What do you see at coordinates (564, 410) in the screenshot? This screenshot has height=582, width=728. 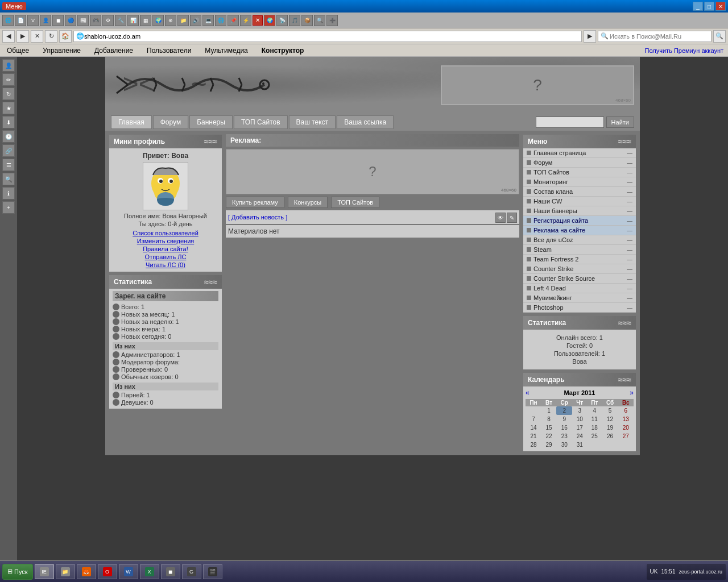 I see `cal-day-cell: 2` at bounding box center [564, 410].